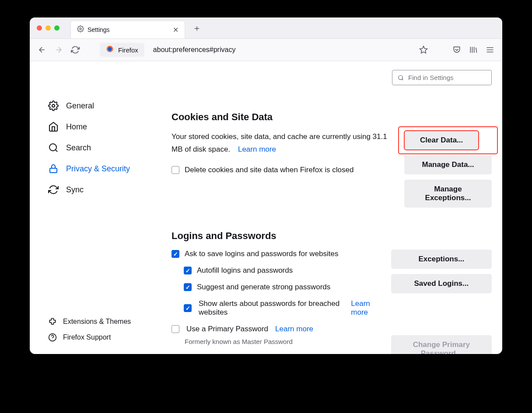  What do you see at coordinates (77, 127) in the screenshot?
I see `sidebar-item-label: Home` at bounding box center [77, 127].